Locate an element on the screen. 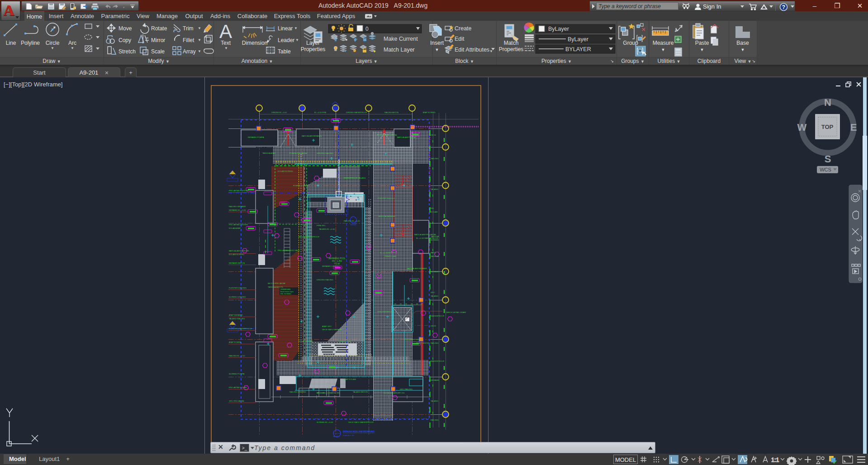 This screenshot has height=465, width=868. svg-text: FIN LANTAI DINDING is located at coordinates (239, 224).